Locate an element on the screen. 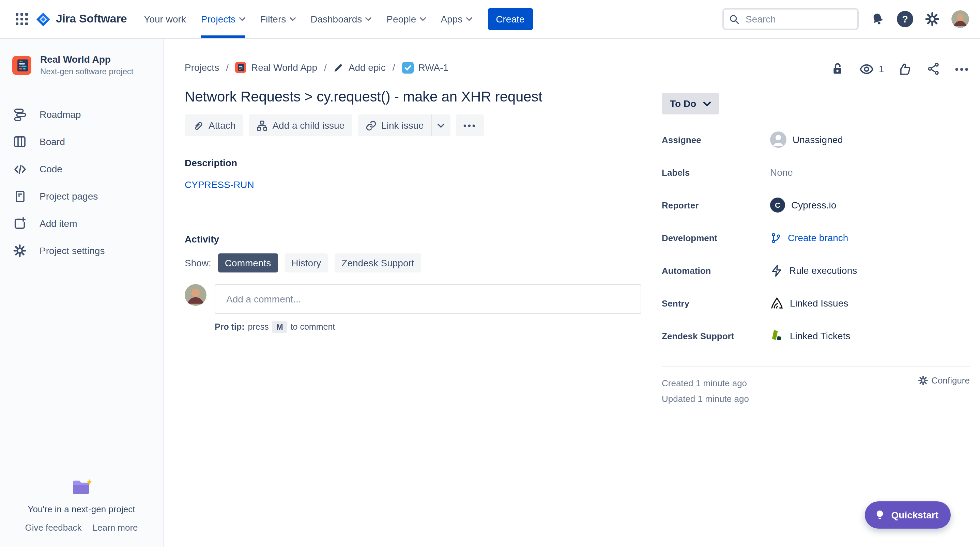 The height and width of the screenshot is (547, 980). tab-comments: Comments is located at coordinates (248, 263).